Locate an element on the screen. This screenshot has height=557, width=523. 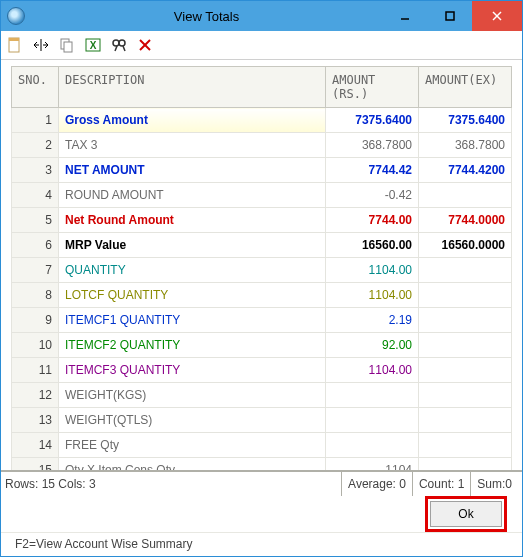
cell-desc: ITEMCF1 QUANTITY is located at coordinates (192, 320).